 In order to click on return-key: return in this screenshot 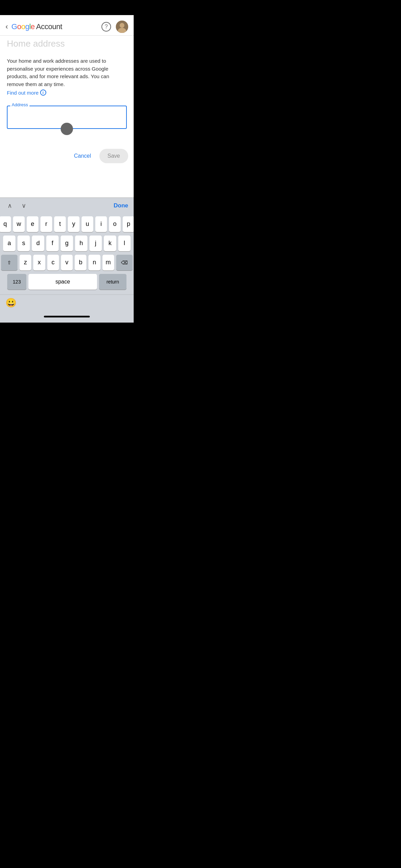, I will do `click(113, 282)`.